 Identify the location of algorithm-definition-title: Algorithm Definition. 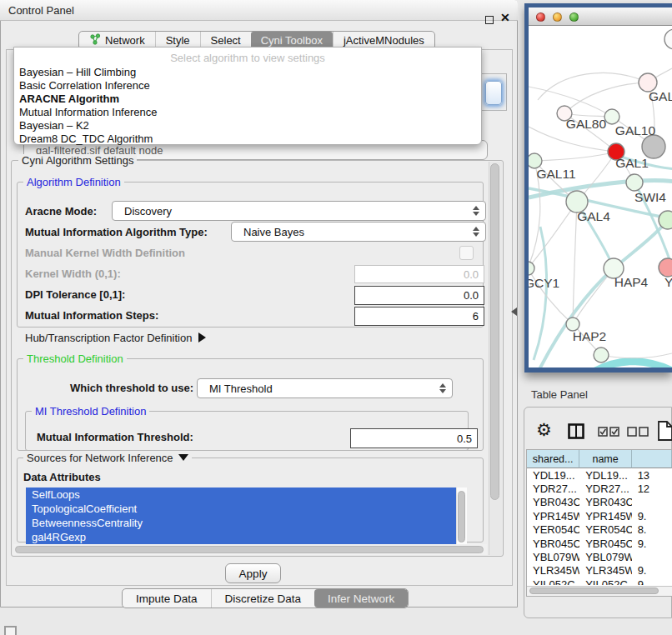
(73, 182).